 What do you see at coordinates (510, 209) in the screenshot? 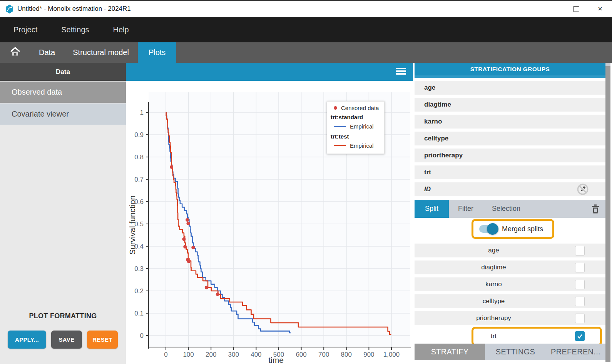
I see `split-mode-tabs: SplitFilterSelection` at bounding box center [510, 209].